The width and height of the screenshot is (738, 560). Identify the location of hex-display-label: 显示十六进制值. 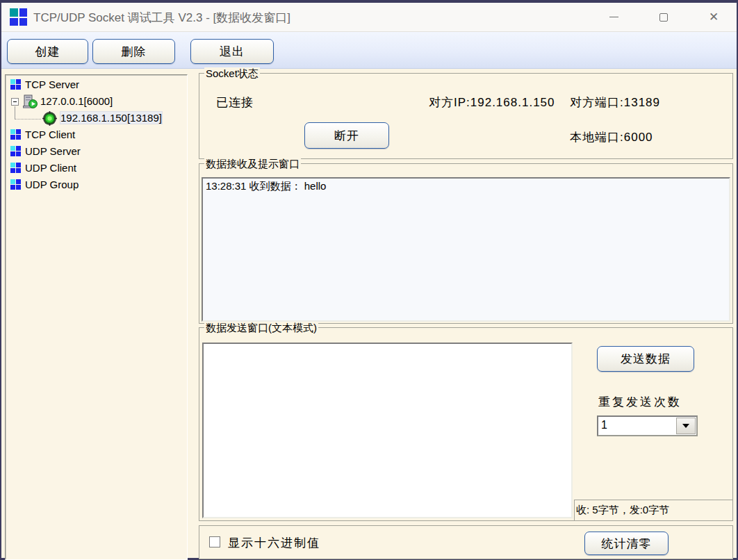
(274, 543).